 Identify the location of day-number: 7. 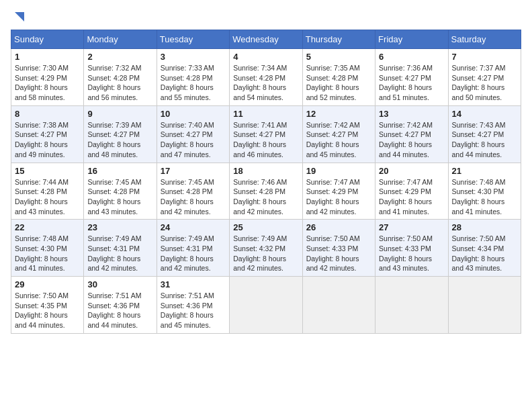
(485, 56).